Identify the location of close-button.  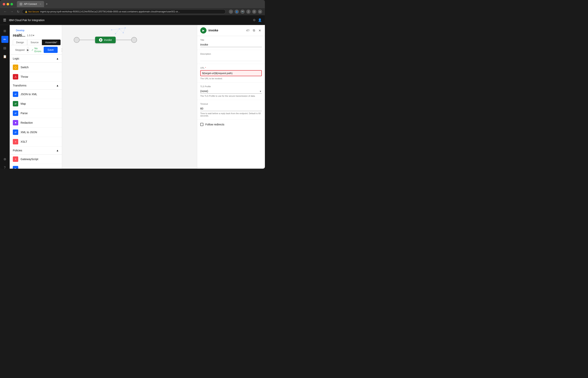
(4, 4).